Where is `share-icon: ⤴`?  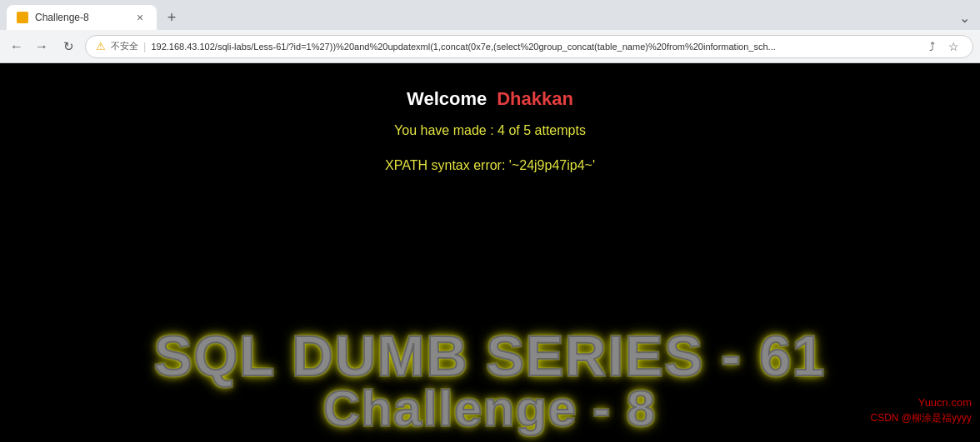 share-icon: ⤴ is located at coordinates (932, 47).